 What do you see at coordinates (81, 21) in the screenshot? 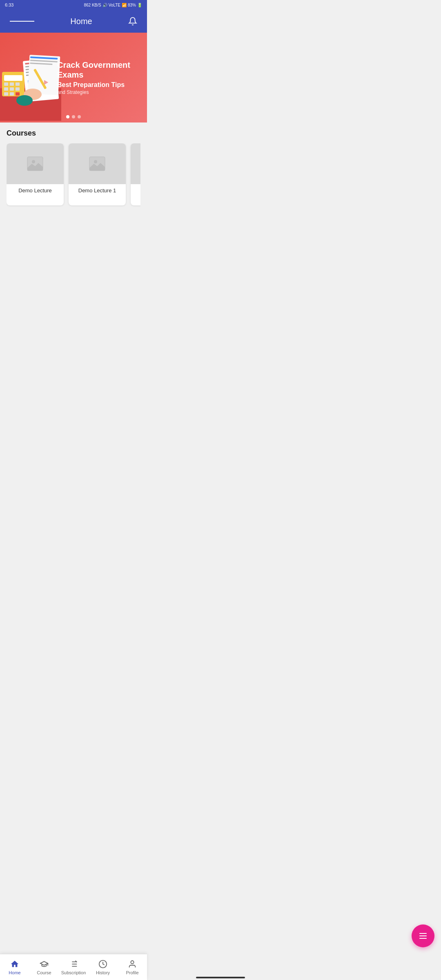
I see `page-title: Home` at bounding box center [81, 21].